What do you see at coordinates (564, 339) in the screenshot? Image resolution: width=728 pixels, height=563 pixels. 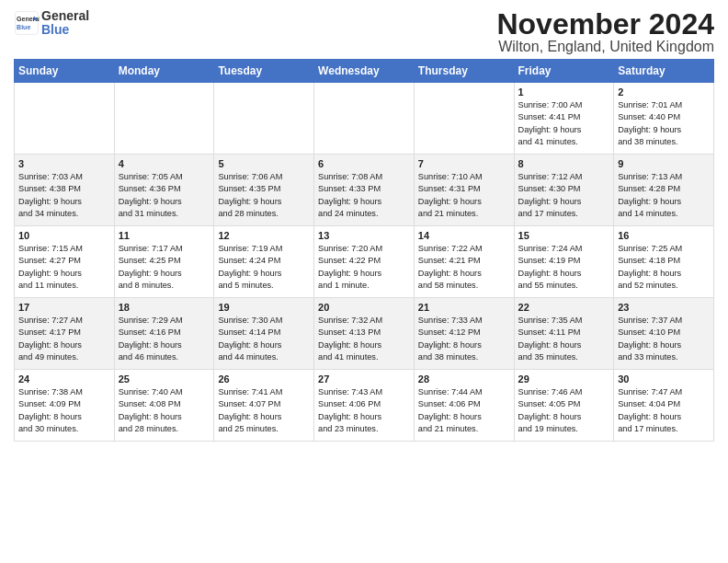 I see `day-info: Sunrise: 7:35 AM Sunset: 4:11 PM Dayligh…` at bounding box center [564, 339].